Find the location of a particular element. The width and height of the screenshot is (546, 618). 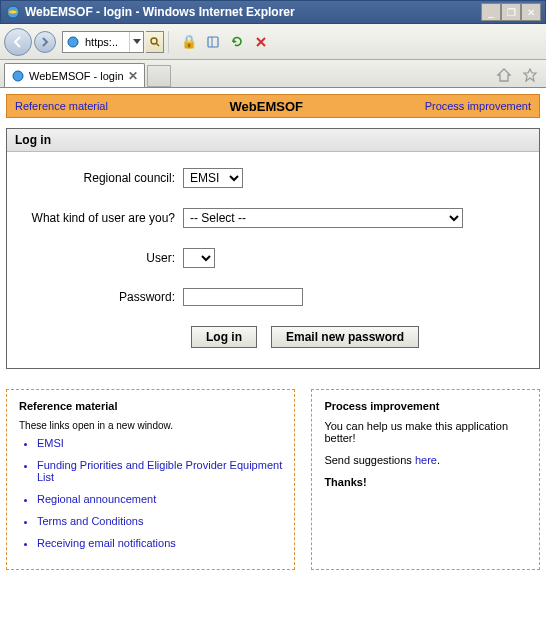

app-title: WebEMSOF is located at coordinates (266, 106).